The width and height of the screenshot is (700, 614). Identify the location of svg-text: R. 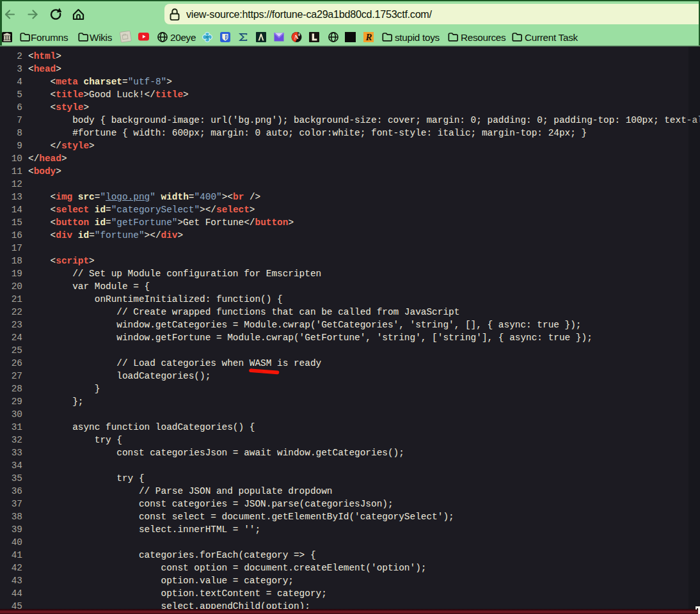
(369, 37).